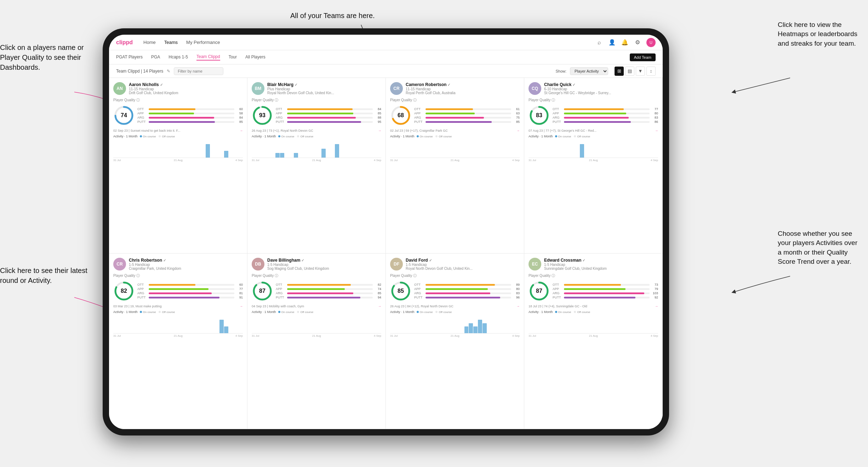 The width and height of the screenshot is (868, 467). Describe the element at coordinates (401, 291) in the screenshot. I see `quality-circle: 85` at that location.